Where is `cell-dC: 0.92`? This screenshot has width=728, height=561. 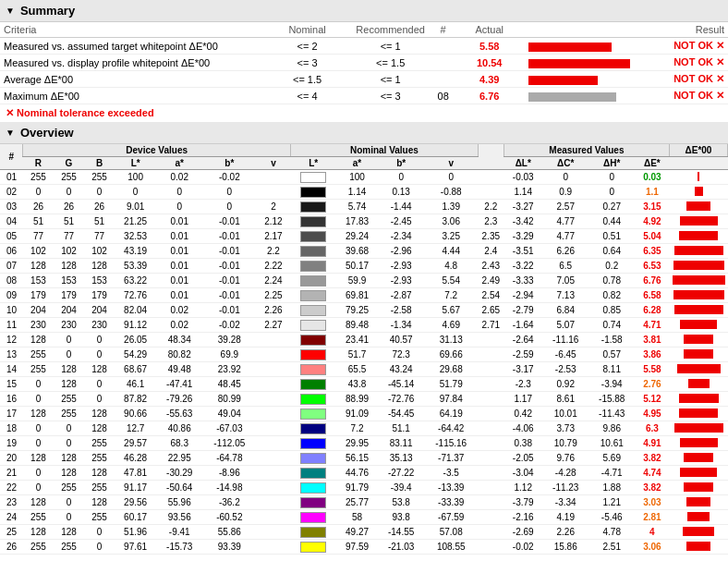 cell-dC: 0.92 is located at coordinates (565, 384).